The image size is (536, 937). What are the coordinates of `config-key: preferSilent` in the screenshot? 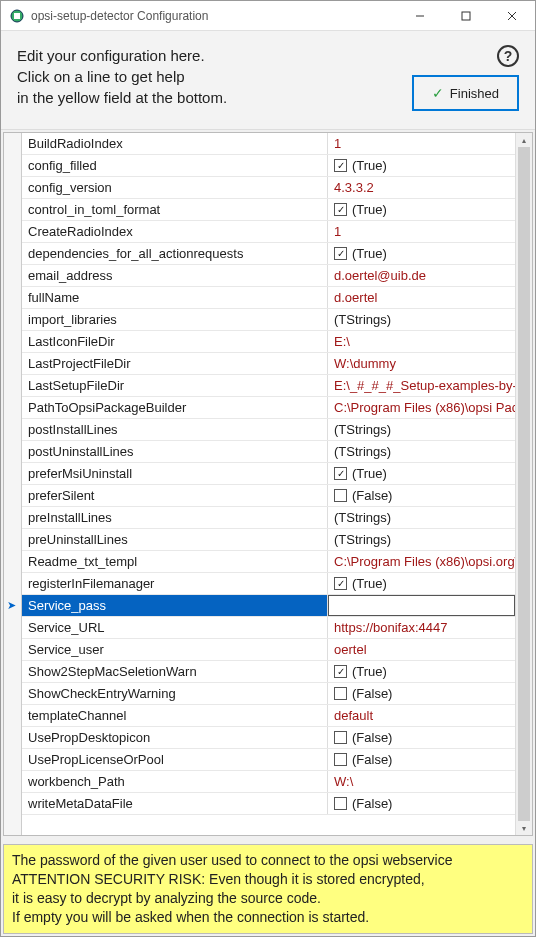 It's located at (175, 496).